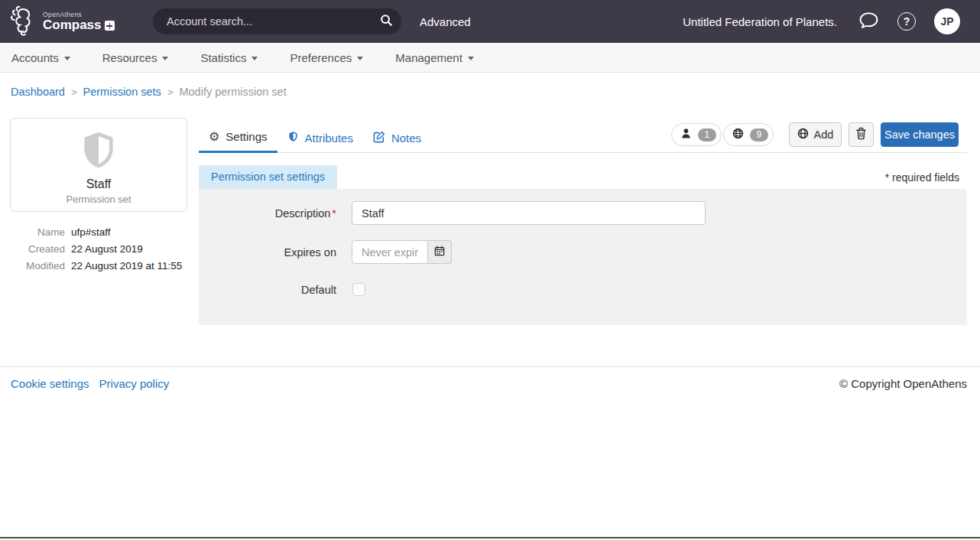 The height and width of the screenshot is (540, 980). I want to click on nav-item-management: Management, so click(434, 58).